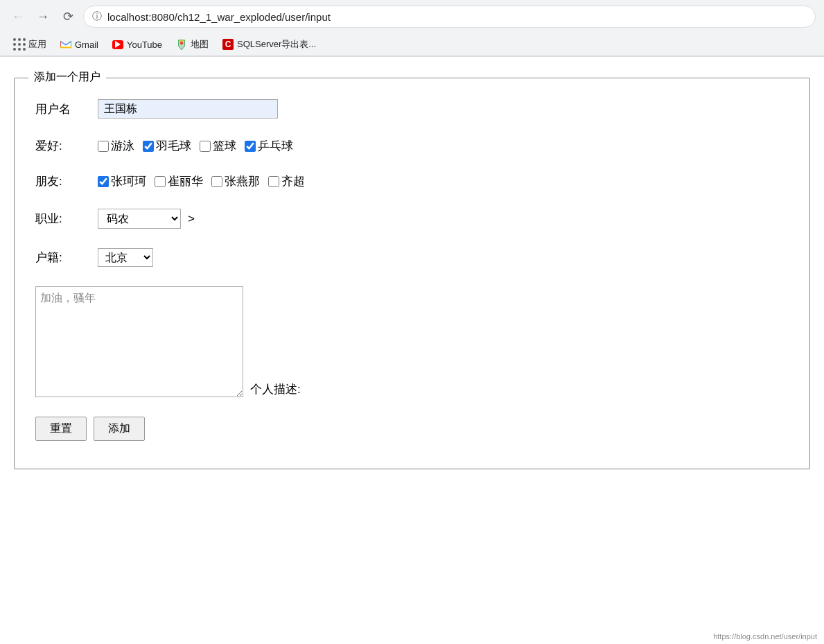 This screenshot has width=824, height=644. What do you see at coordinates (412, 28) in the screenshot?
I see `browser-chrome: ← → ⟳ ⓘ localhost:8080/ch12_1_war_explod…` at bounding box center [412, 28].